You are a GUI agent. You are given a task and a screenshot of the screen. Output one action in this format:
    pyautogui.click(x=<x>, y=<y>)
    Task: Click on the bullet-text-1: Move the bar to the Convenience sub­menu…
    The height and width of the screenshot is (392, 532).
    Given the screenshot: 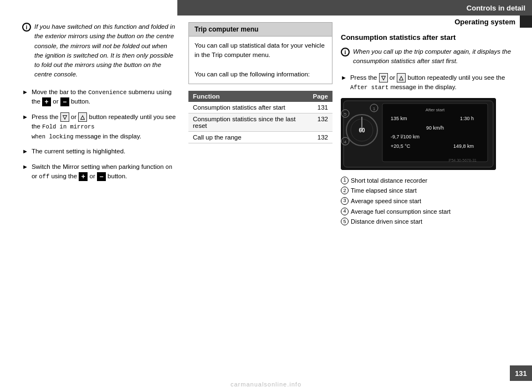 What is the action you would take?
    pyautogui.click(x=104, y=97)
    